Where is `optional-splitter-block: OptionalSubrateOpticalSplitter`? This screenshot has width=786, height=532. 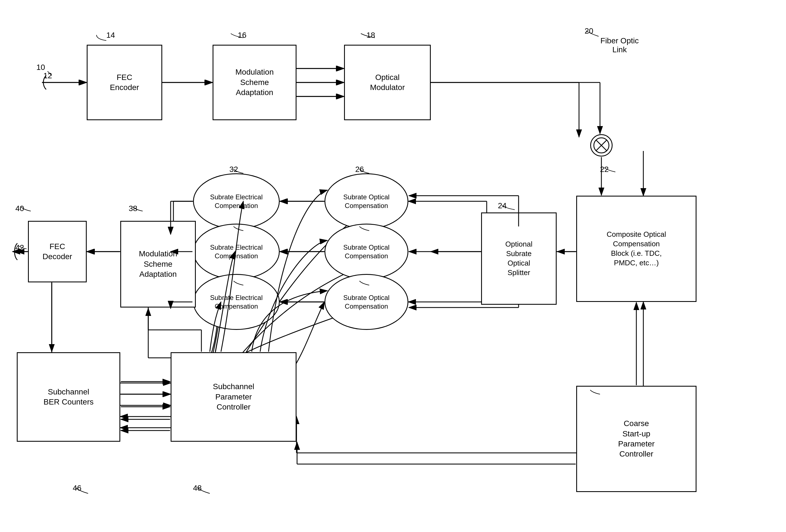 optional-splitter-block: OptionalSubrateOpticalSplitter is located at coordinates (519, 259).